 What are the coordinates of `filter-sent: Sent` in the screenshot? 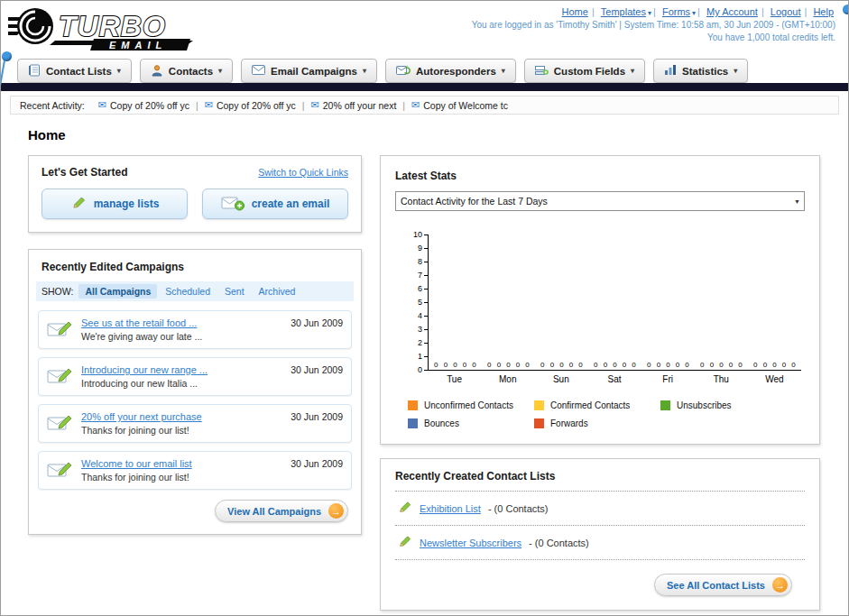 It's located at (235, 291).